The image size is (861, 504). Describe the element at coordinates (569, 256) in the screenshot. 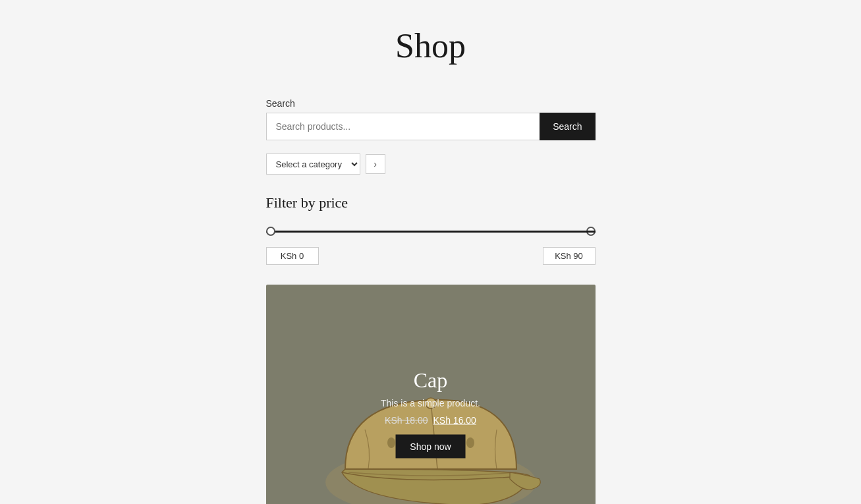

I see `price-max-display: KSh 90` at that location.